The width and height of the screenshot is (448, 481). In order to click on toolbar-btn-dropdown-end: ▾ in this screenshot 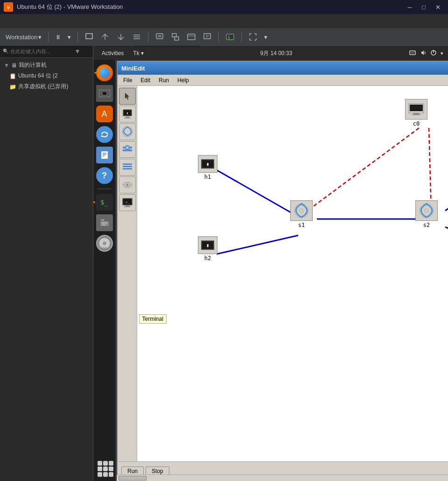, I will do `click(266, 37)`.